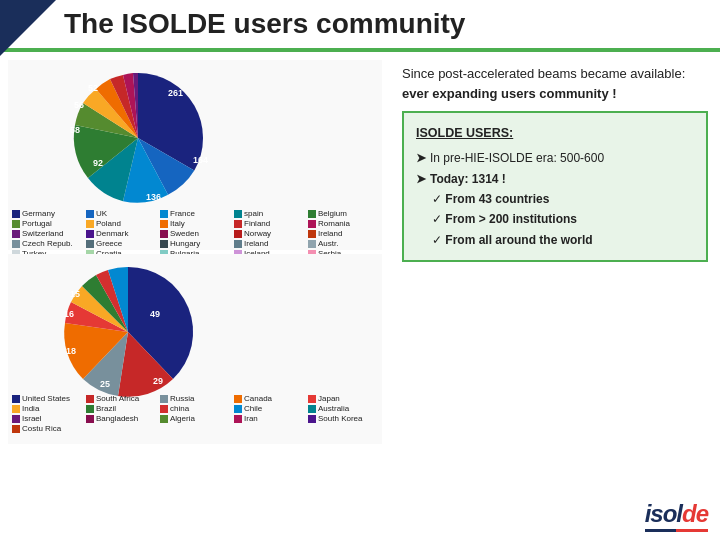 The width and height of the screenshot is (720, 540). Describe the element at coordinates (176, 93) in the screenshot. I see `svg-text: 261` at that location.